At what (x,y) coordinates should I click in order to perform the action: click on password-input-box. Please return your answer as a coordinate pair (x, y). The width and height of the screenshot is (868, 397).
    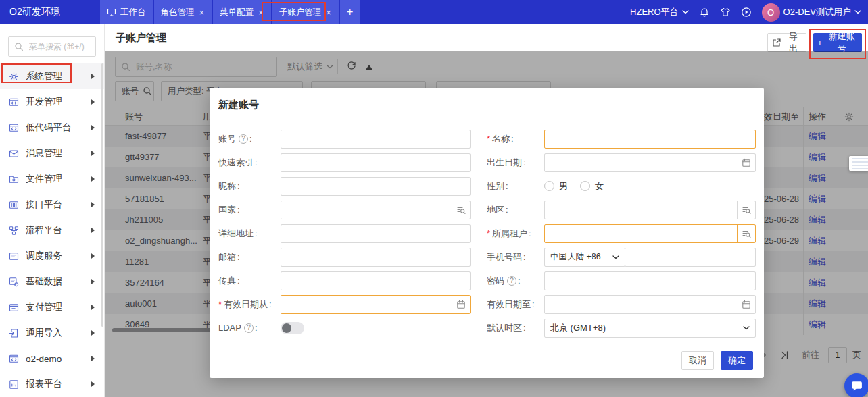
    Looking at the image, I should click on (650, 281).